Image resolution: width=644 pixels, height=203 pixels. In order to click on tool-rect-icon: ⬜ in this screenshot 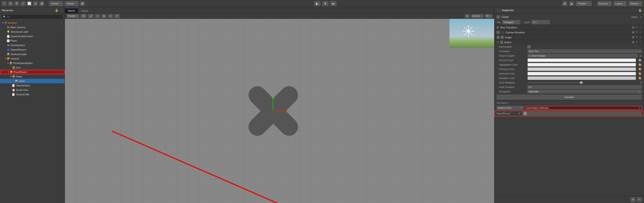, I will do `click(29, 4)`.